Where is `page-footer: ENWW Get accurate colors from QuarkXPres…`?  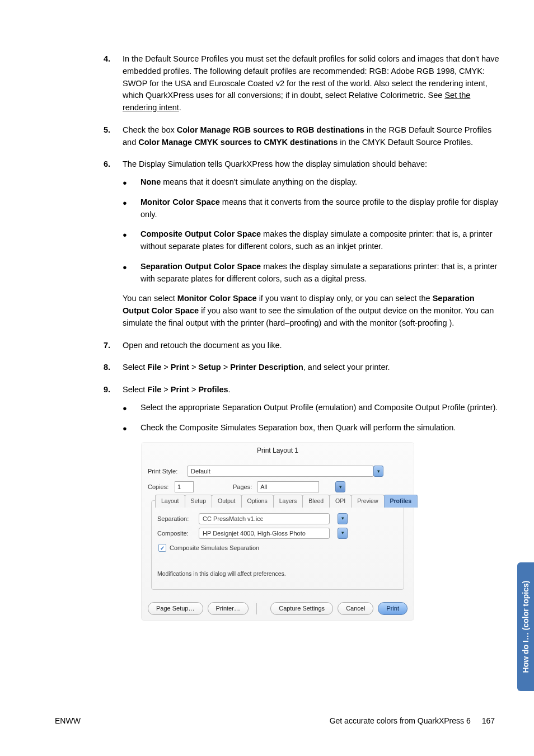 page-footer: ENWW Get accurate colors from QuarkXPres… is located at coordinates (275, 721).